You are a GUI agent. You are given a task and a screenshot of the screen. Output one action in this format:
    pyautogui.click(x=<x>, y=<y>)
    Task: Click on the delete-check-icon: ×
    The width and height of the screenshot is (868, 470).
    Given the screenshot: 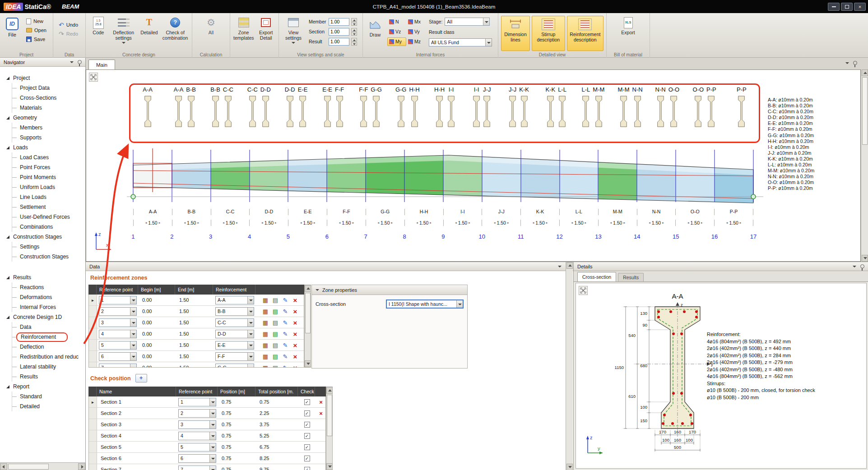 What is the action you would take?
    pyautogui.click(x=320, y=413)
    